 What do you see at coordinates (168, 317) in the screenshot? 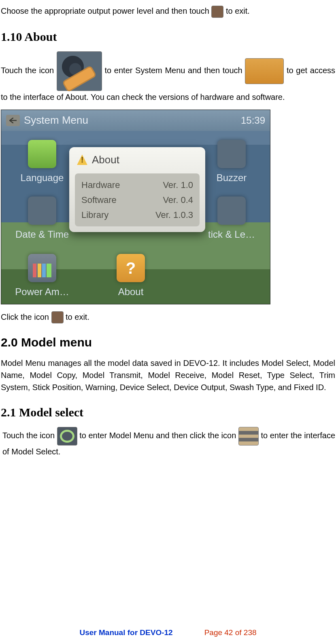
I see `exit-paragraph: Click the icon to exit.` at bounding box center [168, 317].